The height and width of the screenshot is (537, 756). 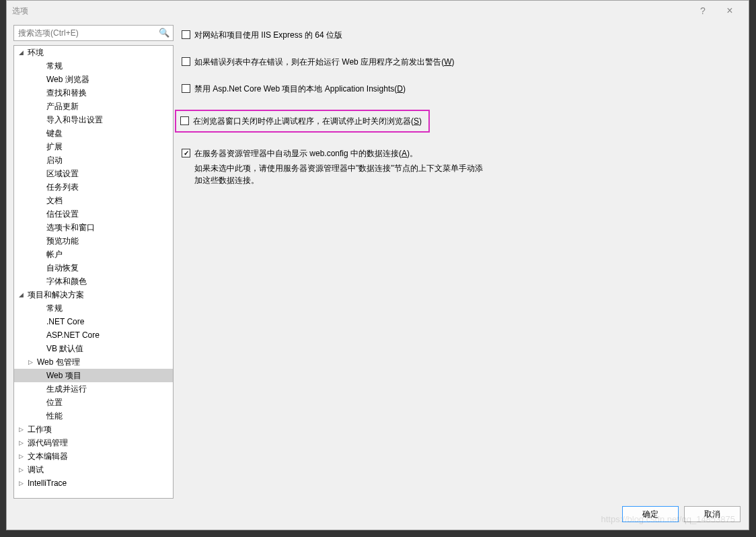 I want to click on tree-item-label: 生成并运行, so click(x=65, y=389).